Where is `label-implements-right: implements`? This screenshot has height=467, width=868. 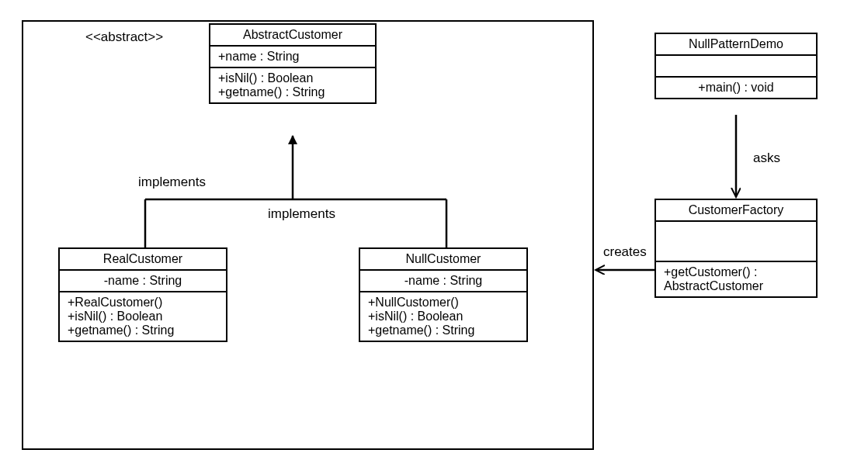
label-implements-right: implements is located at coordinates (301, 214).